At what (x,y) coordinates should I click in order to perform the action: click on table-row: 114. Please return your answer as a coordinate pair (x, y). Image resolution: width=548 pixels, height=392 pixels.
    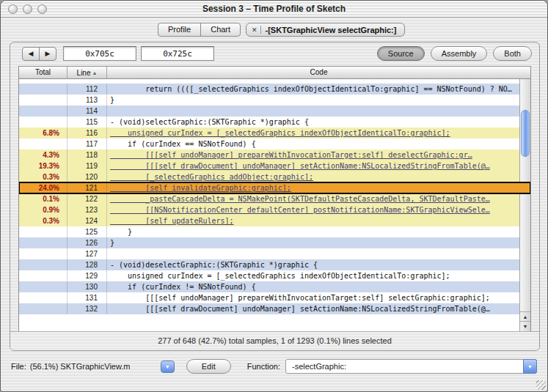
    Looking at the image, I should click on (274, 111).